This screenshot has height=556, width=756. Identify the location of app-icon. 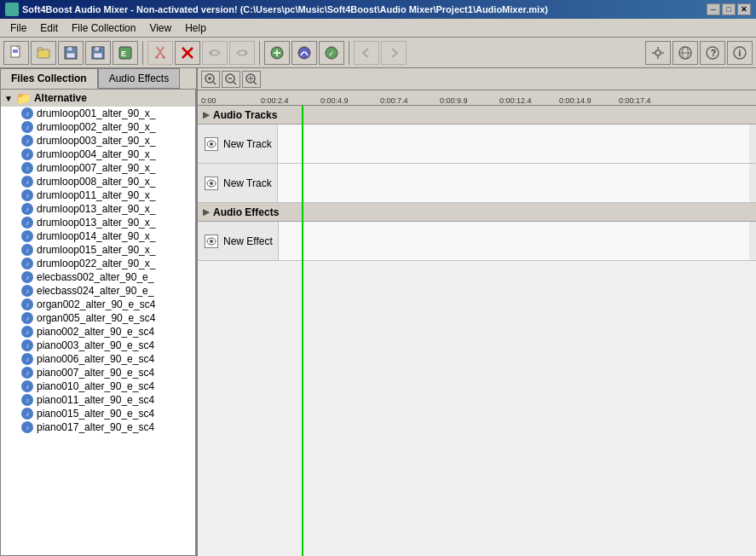
(12, 9).